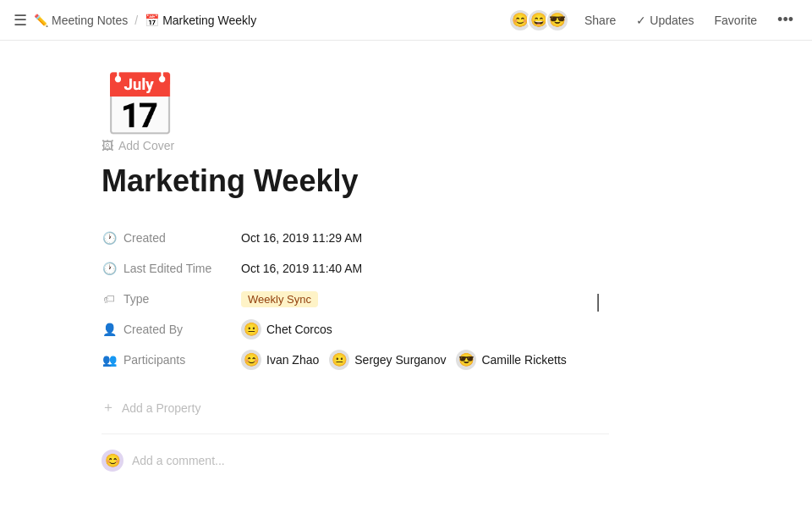  Describe the element at coordinates (280, 360) in the screenshot. I see `person-ivan: 😊 Ivan Zhao` at that location.